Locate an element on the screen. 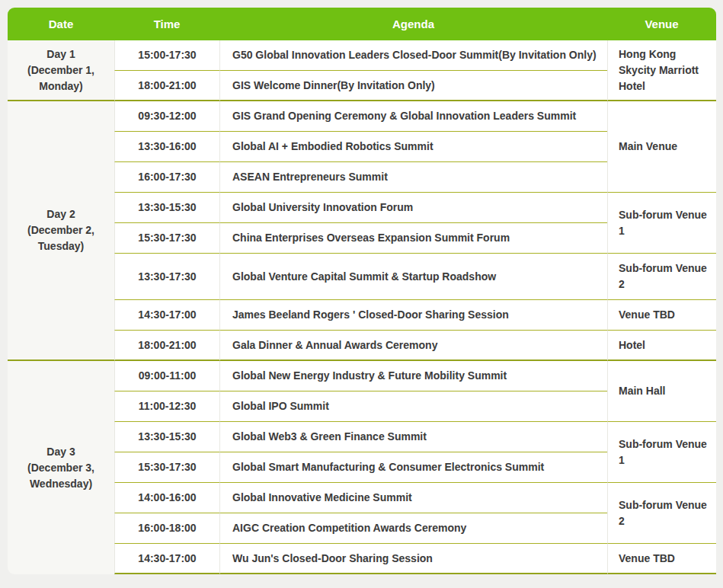 Image resolution: width=723 pixels, height=588 pixels. venue-cell: Main Hall is located at coordinates (661, 391).